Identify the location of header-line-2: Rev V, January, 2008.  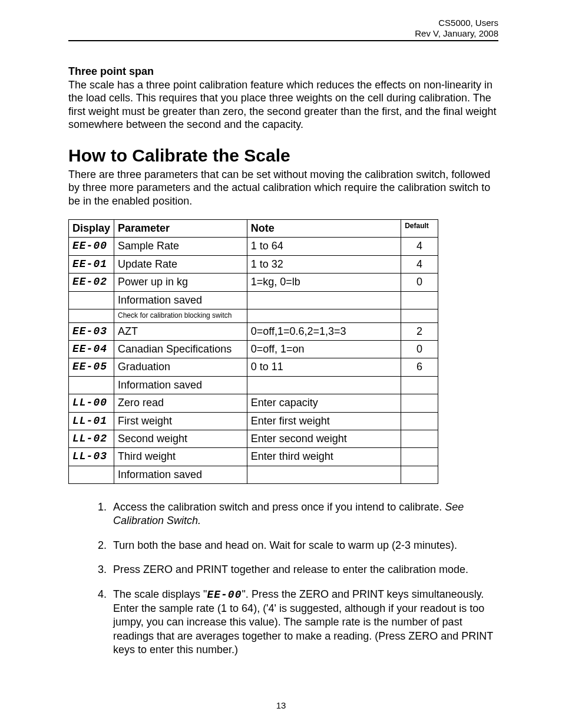
(283, 34).